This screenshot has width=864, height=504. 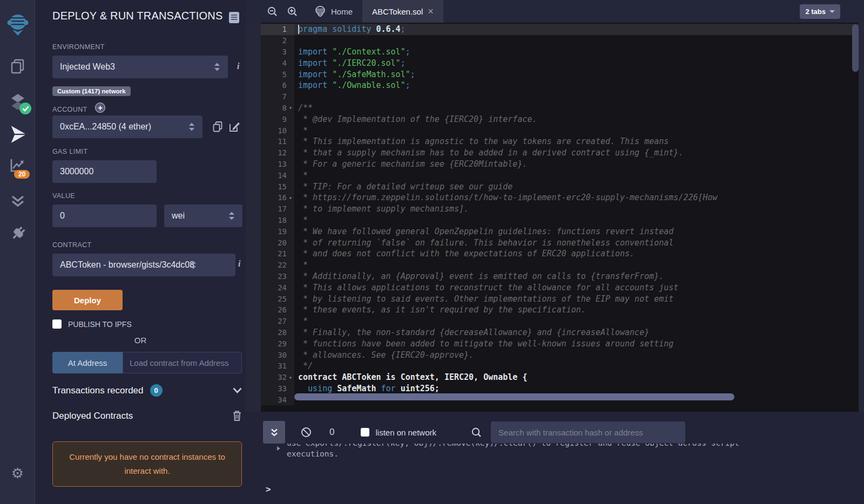 What do you see at coordinates (559, 366) in the screenshot?
I see `code-line: 31 */` at bounding box center [559, 366].